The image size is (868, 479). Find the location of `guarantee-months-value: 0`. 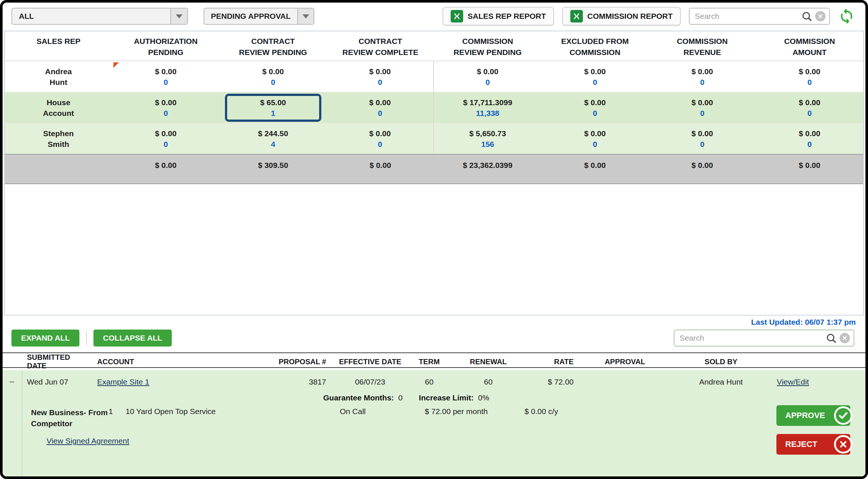

guarantee-months-value: 0 is located at coordinates (400, 398).